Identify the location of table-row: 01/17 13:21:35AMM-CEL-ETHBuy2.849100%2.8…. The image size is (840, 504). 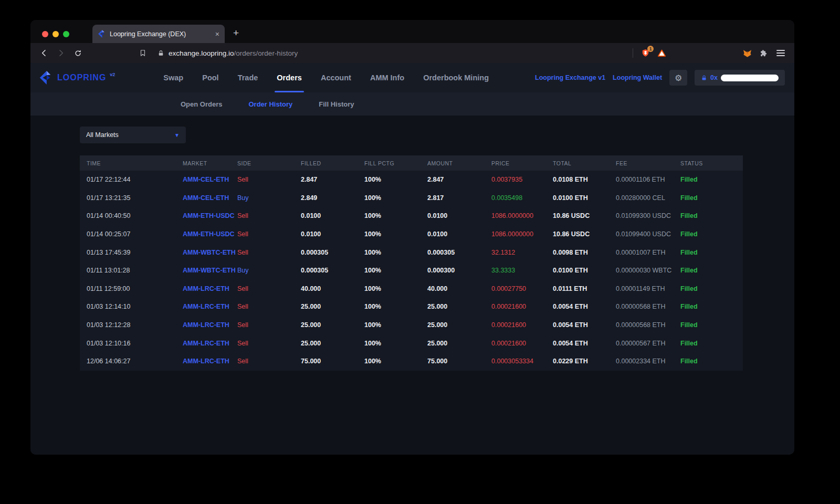
(412, 198).